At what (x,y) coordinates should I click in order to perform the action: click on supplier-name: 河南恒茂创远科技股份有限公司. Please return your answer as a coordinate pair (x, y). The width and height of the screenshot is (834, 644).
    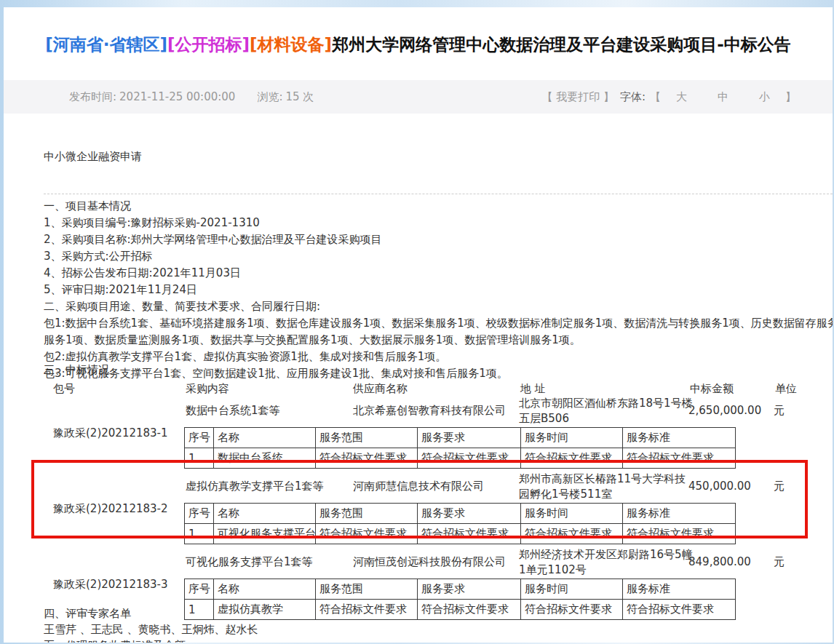
    Looking at the image, I should click on (429, 562).